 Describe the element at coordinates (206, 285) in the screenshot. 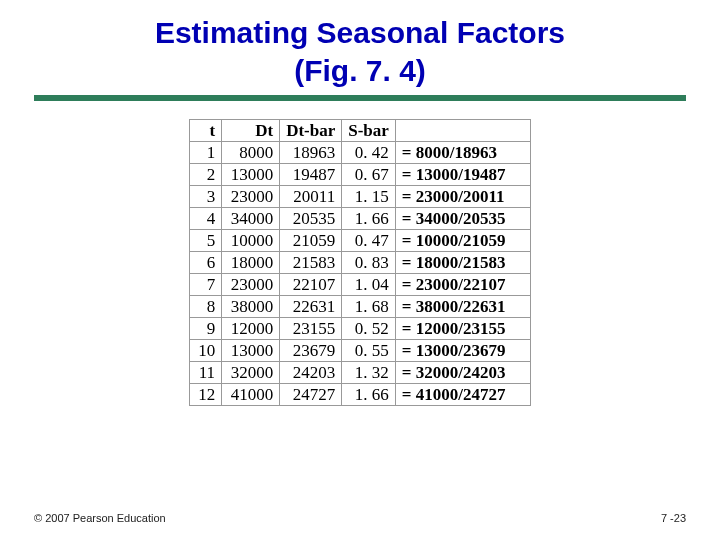

I see `cell-t: 7` at that location.